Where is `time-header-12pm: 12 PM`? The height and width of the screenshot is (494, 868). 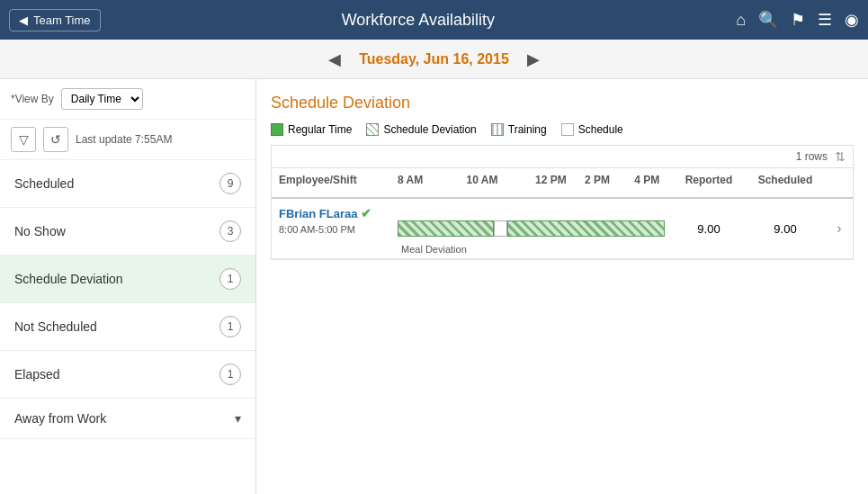
time-header-12pm: 12 PM is located at coordinates (550, 180).